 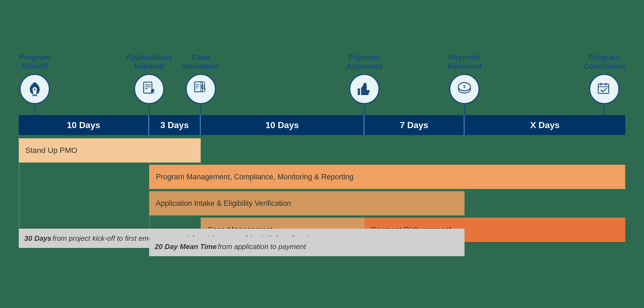 I want to click on milestone-stem-case-reviewed, so click(x=201, y=110).